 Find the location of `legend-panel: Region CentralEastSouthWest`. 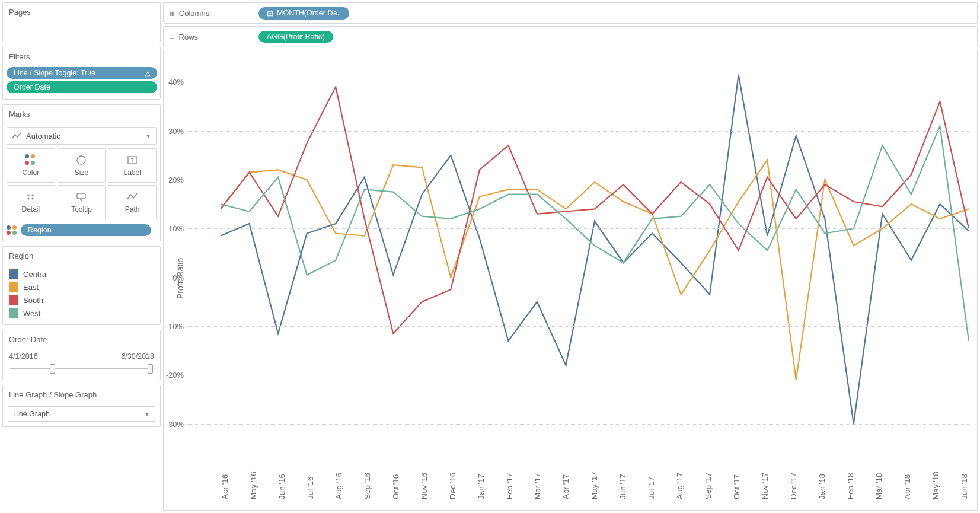

legend-panel: Region CentralEastSouthWest is located at coordinates (82, 286).